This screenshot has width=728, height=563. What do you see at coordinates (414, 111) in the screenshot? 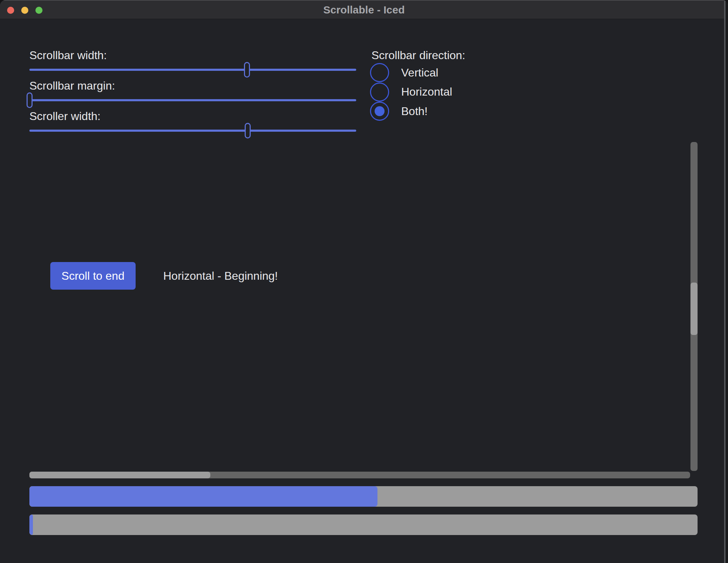
I see `radio-label: Both!` at bounding box center [414, 111].